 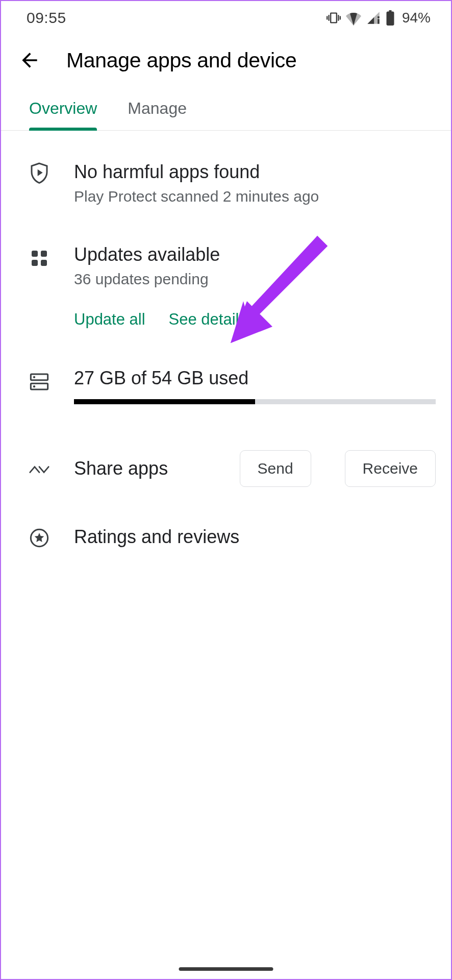 What do you see at coordinates (390, 469) in the screenshot?
I see `receive-button: Receive` at bounding box center [390, 469].